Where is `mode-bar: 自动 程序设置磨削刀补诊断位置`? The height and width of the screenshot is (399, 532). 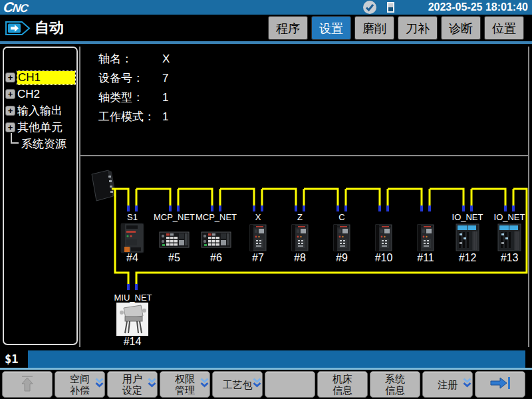 mode-bar: 自动 程序设置磨削刀补诊断位置 is located at coordinates (266, 28).